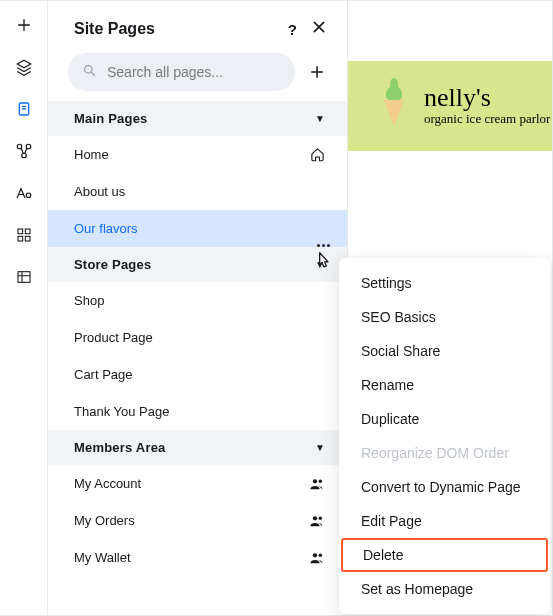  Describe the element at coordinates (444, 487) in the screenshot. I see `context-menu-item: Convert to Dynamic Page` at that location.